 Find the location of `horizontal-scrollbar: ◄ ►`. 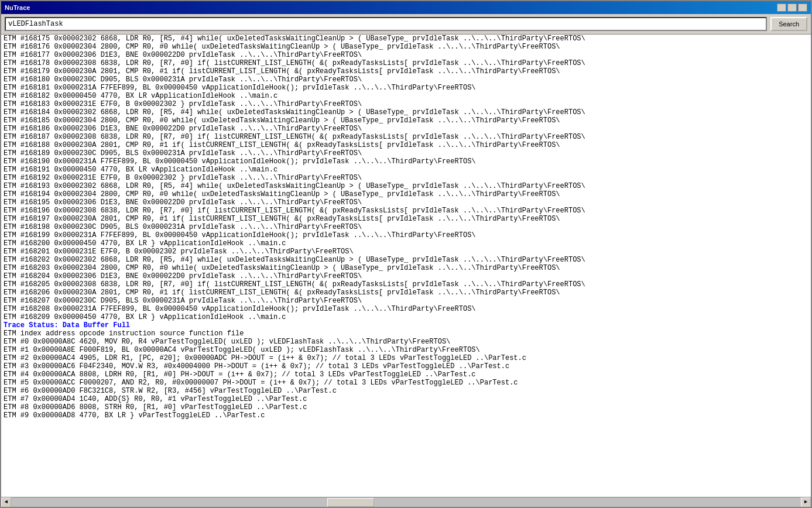

horizontal-scrollbar: ◄ ► is located at coordinates (406, 502).